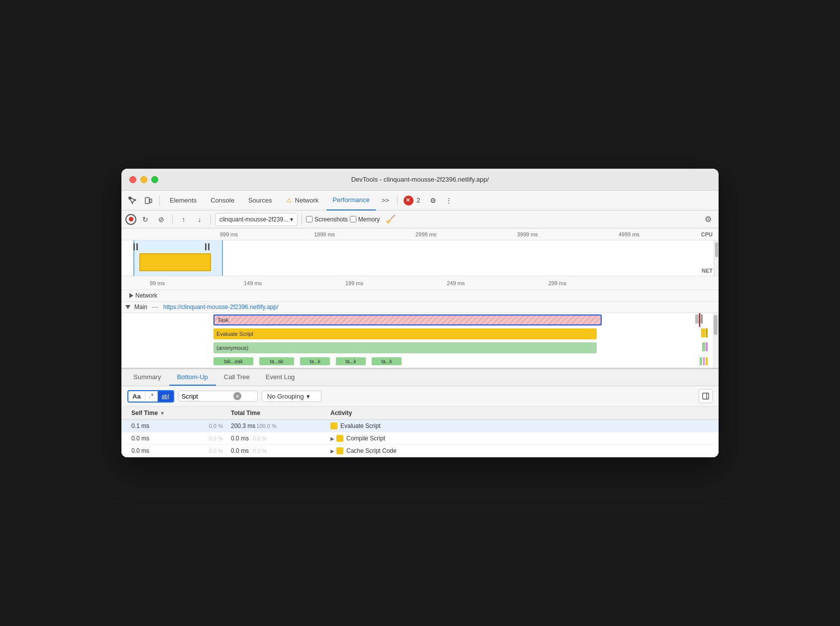 Image resolution: width=840 pixels, height=626 pixels. What do you see at coordinates (405, 334) in the screenshot?
I see `flame-bar-evaluate: Evaluate Script` at bounding box center [405, 334].